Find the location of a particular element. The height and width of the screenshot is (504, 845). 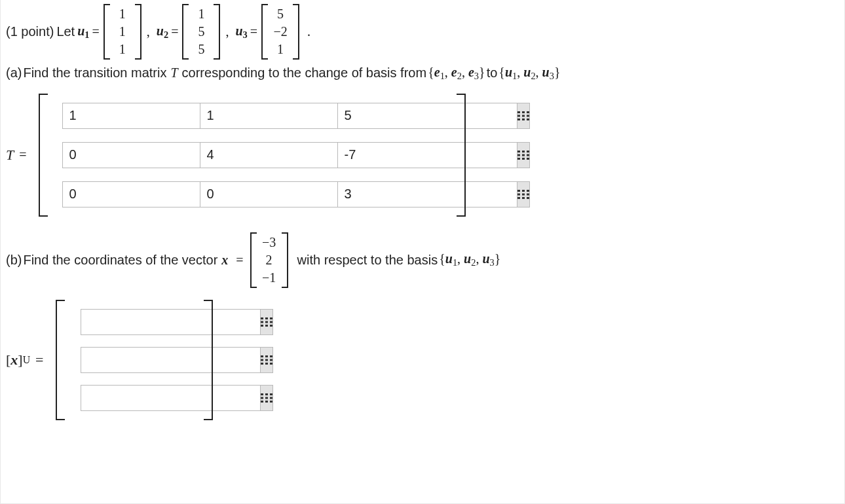

u3-entry-1: 5 is located at coordinates (280, 14).